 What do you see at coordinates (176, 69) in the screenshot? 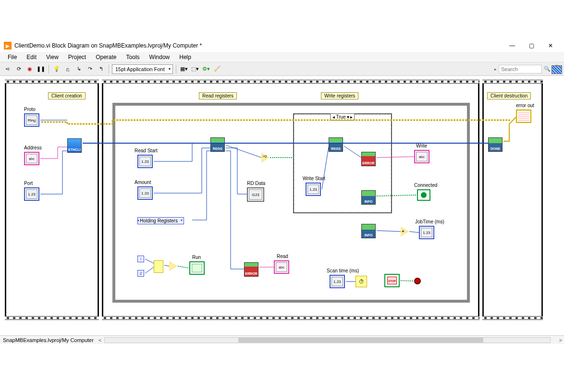
I see `toolbar-sep3` at bounding box center [176, 69].